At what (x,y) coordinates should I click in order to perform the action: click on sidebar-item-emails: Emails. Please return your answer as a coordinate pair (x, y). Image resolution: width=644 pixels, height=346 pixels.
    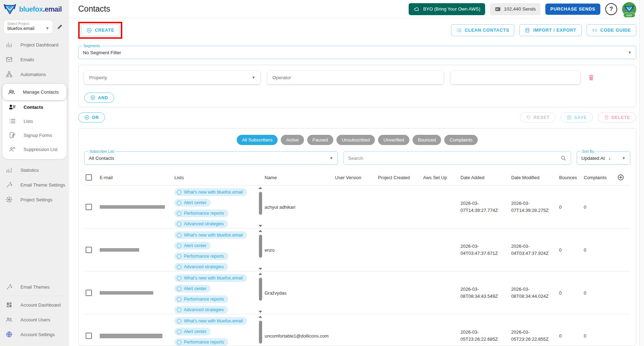
    Looking at the image, I should click on (35, 59).